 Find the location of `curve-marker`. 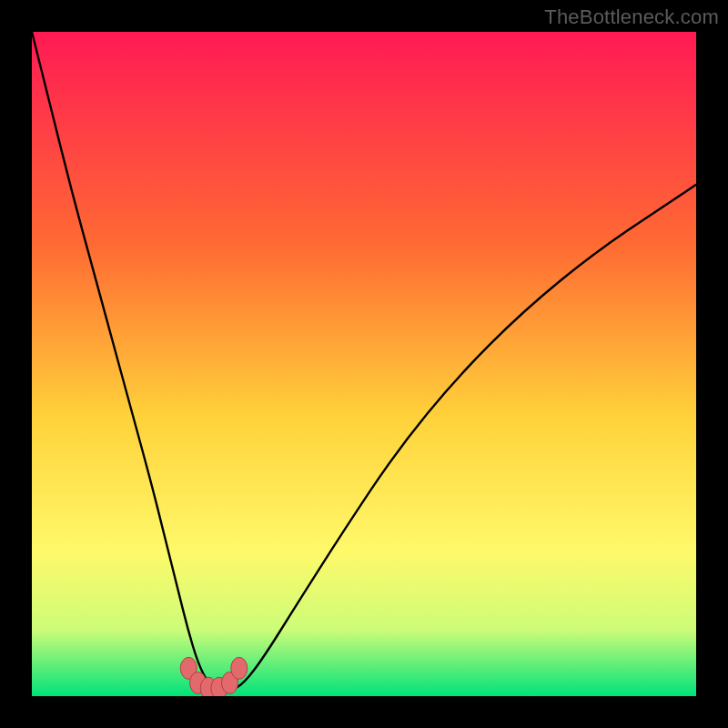

curve-marker is located at coordinates (239, 668).